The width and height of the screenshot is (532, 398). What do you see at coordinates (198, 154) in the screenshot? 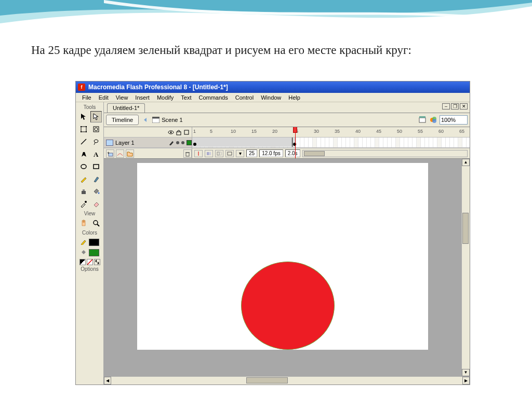
I see `center-frame-btn` at bounding box center [198, 154].